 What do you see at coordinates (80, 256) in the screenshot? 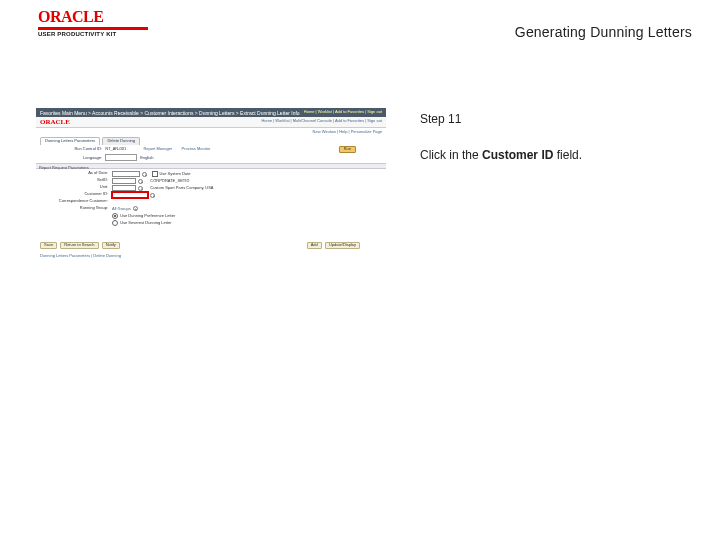
I see `bottom-tab-links: Dunning Letters Parameters | Delete Dunn…` at bounding box center [80, 256].